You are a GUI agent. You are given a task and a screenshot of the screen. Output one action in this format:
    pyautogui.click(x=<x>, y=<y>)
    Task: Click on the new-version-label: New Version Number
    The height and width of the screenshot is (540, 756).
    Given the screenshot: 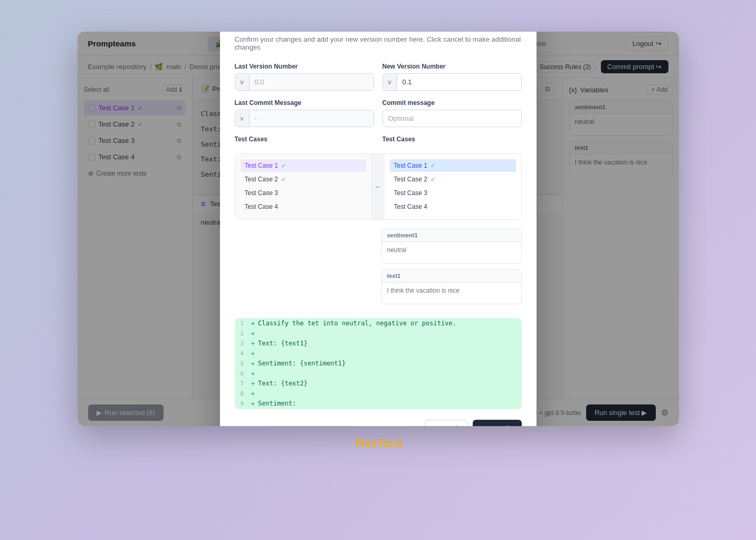 What is the action you would take?
    pyautogui.click(x=452, y=66)
    